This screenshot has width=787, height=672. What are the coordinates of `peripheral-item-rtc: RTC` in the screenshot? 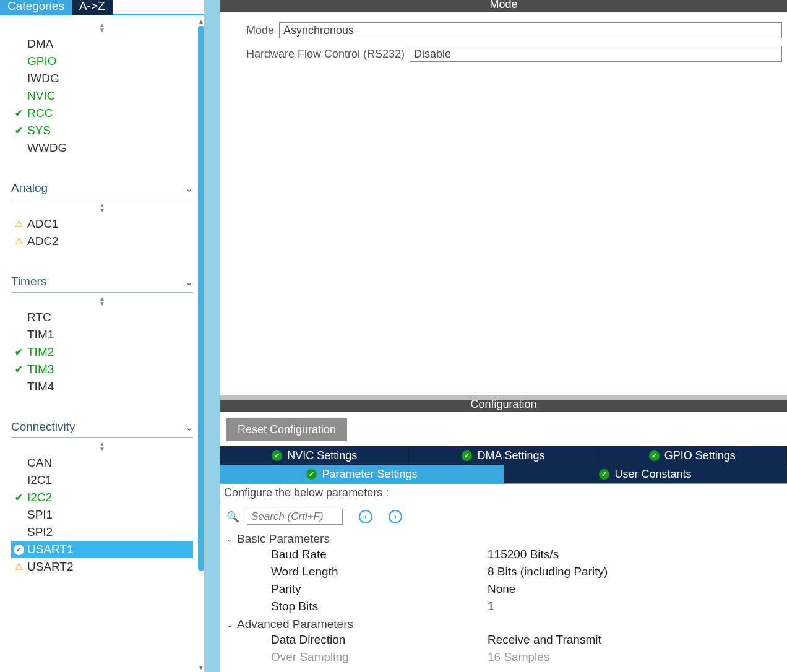 It's located at (102, 317).